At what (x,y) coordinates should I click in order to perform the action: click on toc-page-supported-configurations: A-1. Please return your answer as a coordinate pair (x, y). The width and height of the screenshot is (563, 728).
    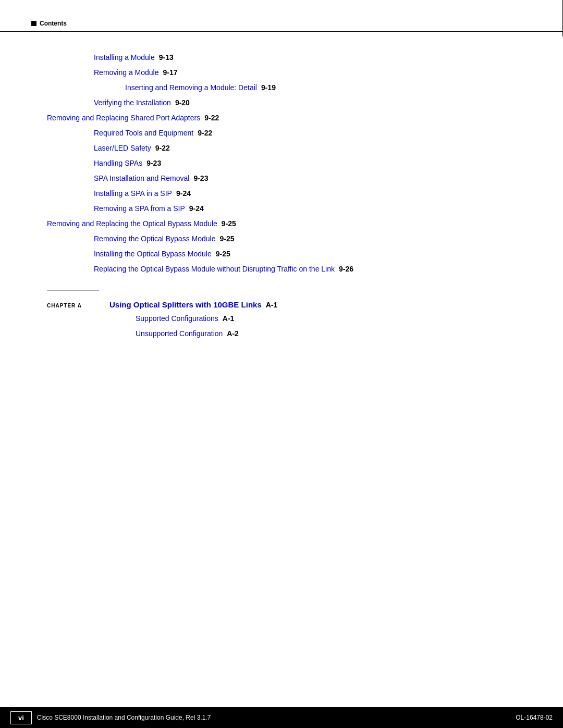
    Looking at the image, I should click on (228, 319).